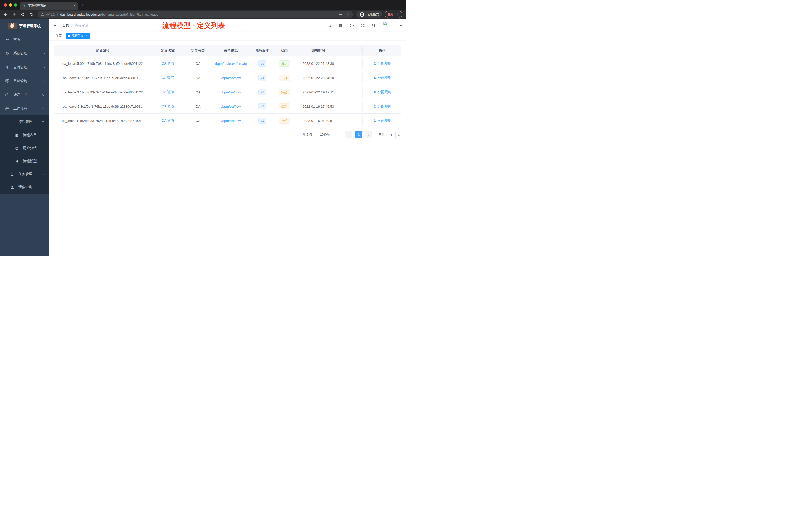 Image resolution: width=812 pixels, height=513 pixels. I want to click on sidebar-item-process-form: 流程表单, so click(25, 135).